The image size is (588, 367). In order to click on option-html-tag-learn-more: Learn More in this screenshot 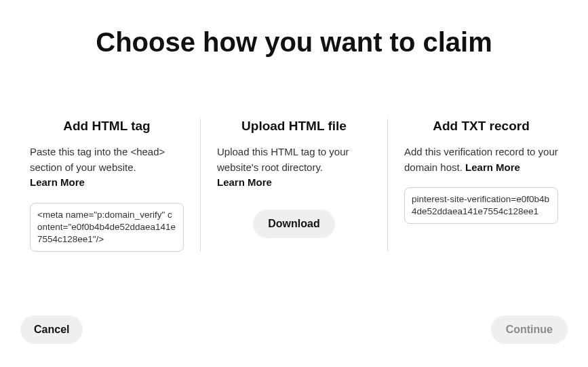, I will do `click(57, 182)`.